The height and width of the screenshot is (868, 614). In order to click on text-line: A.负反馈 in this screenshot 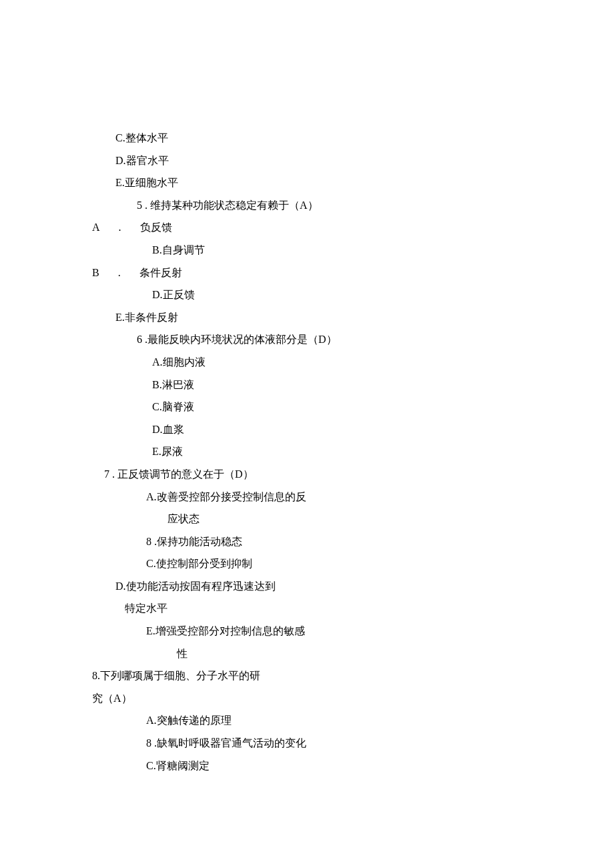, I will do `click(307, 228)`.